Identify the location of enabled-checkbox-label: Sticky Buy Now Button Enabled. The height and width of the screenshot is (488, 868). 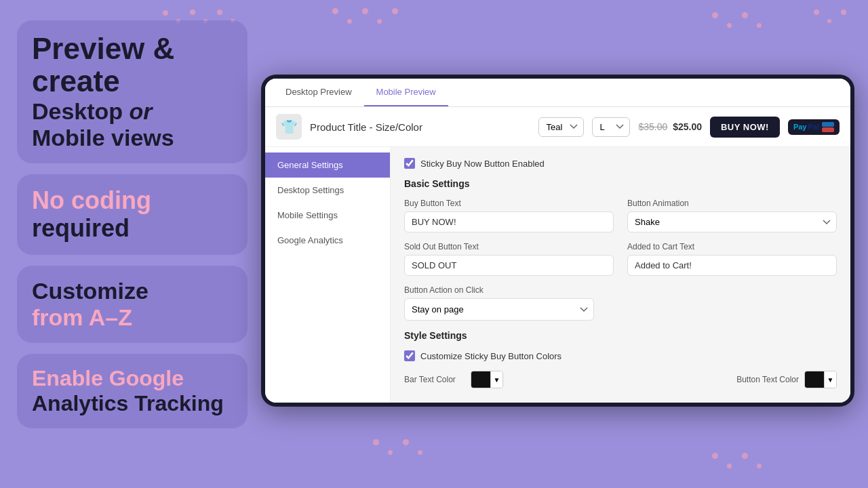
(483, 164).